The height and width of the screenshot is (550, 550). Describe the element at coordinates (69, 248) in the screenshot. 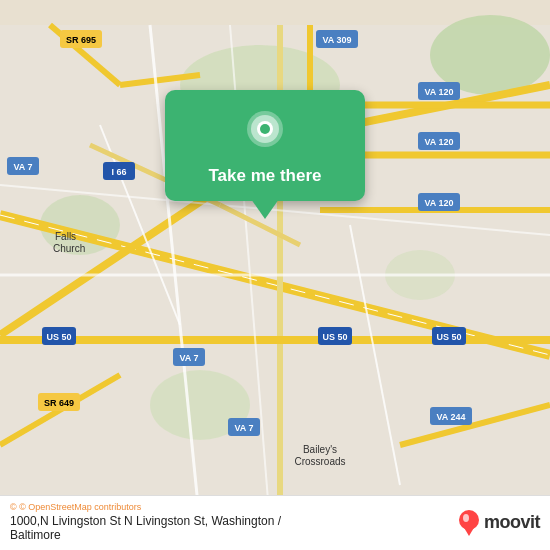

I see `svg-text: Church` at that location.